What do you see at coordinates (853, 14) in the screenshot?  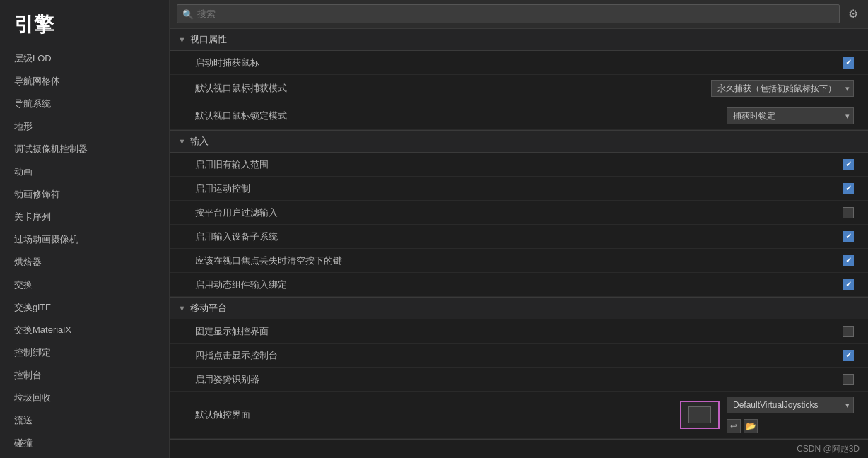 I see `gear-icon: ⚙` at bounding box center [853, 14].